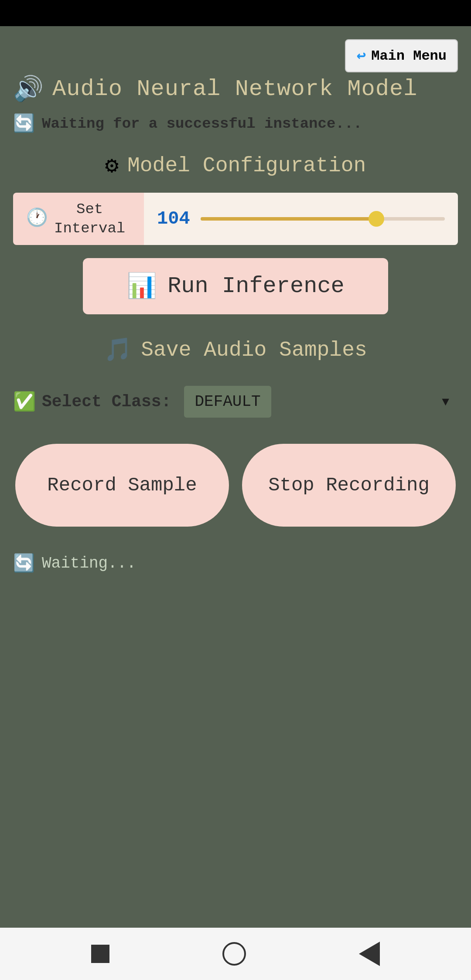 The height and width of the screenshot is (980, 471). I want to click on clock-icon: 🕐, so click(37, 219).